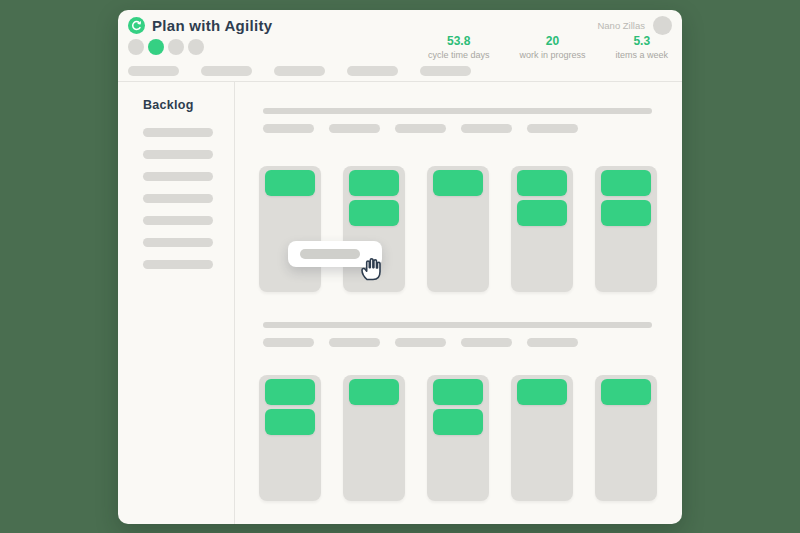 This screenshot has width=800, height=533. I want to click on app-header: Plan with Agility Nano Zillas 53.8cycle …, so click(400, 46).